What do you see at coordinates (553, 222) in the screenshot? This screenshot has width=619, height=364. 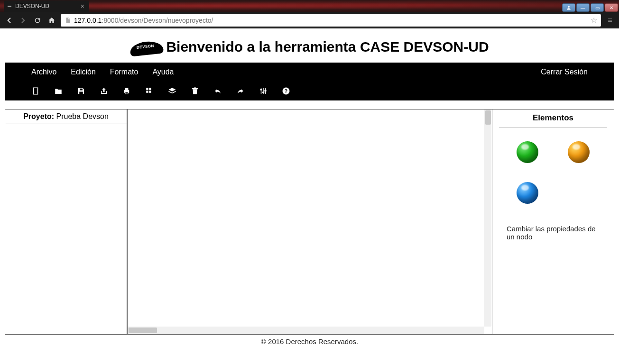 I see `elements-panel: Elementos Cambiar las propiedades de un …` at bounding box center [553, 222].